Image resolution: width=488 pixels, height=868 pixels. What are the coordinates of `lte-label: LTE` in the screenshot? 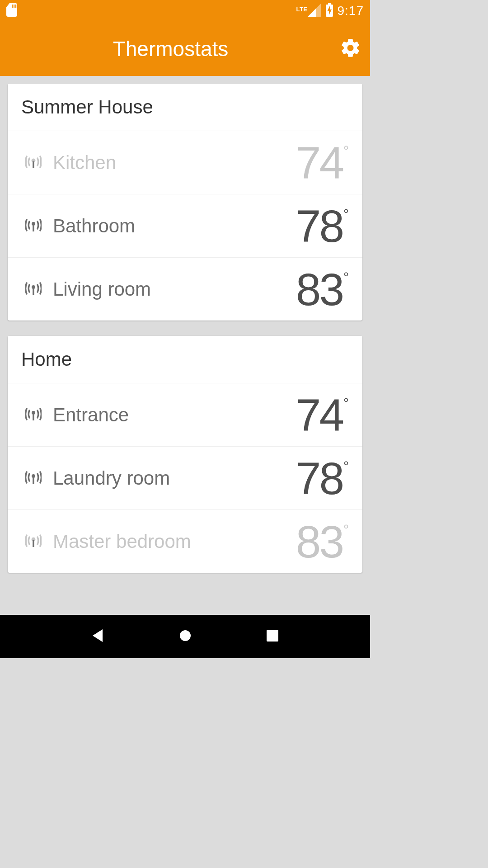 It's located at (302, 9).